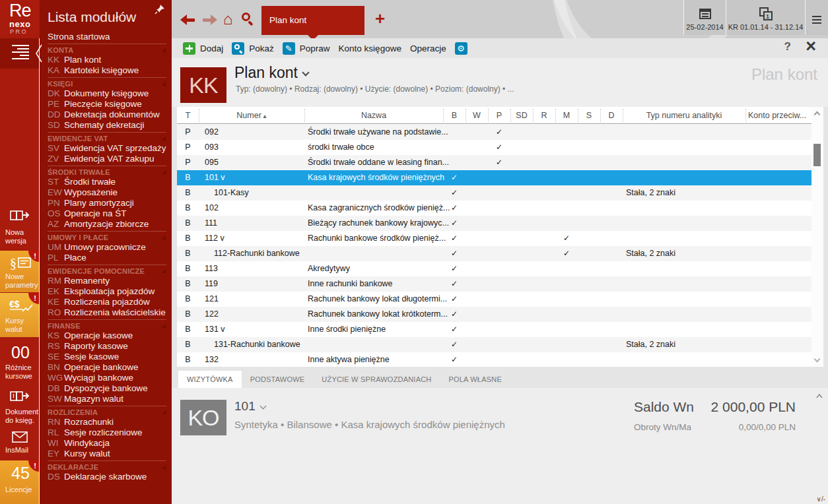  What do you see at coordinates (817, 155) in the screenshot?
I see `scrollbar-thumb` at bounding box center [817, 155].